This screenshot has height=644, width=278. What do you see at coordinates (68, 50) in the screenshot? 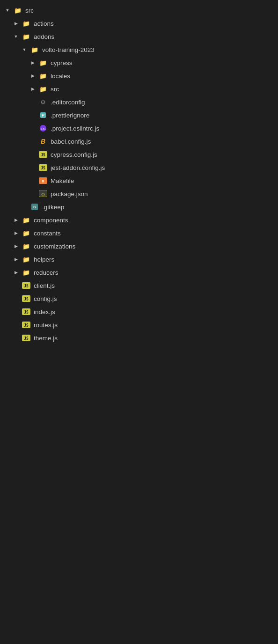
I see `file-label: volto-training-2023` at bounding box center [68, 50].